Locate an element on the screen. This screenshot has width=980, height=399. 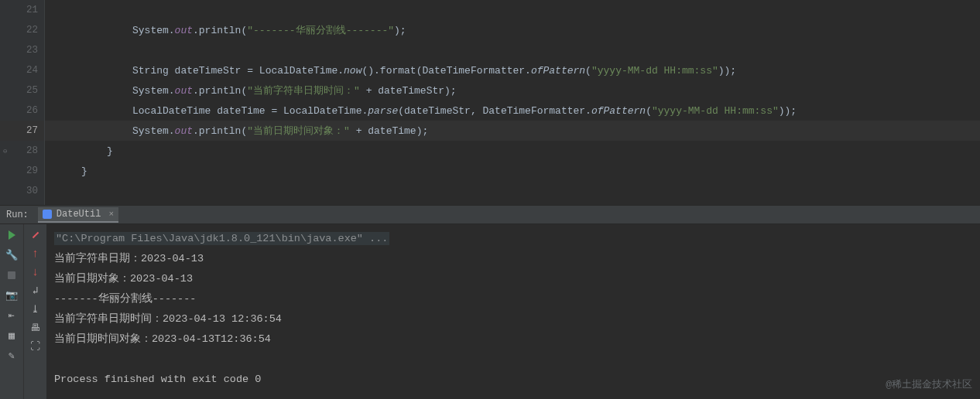
console-line: 当前字符串日期：2023-04-13 is located at coordinates (513, 259).